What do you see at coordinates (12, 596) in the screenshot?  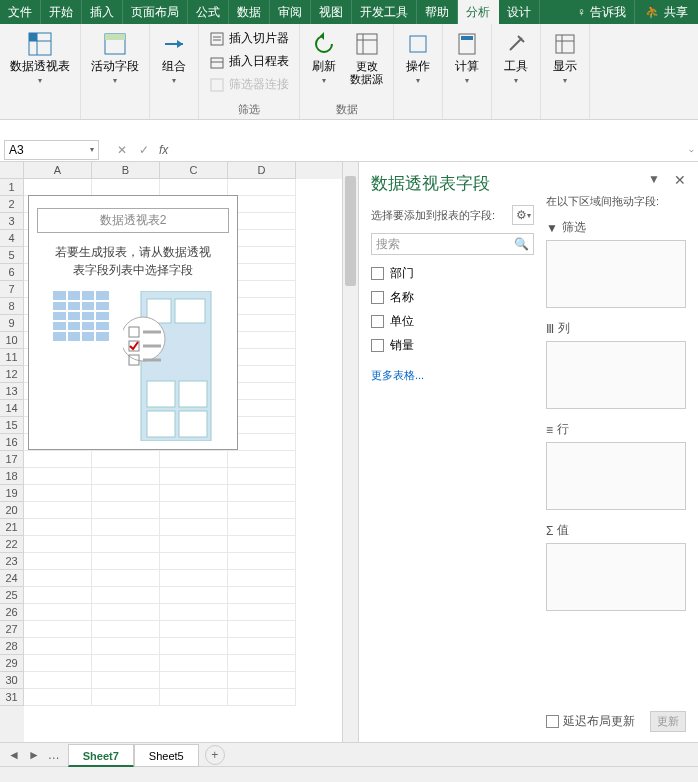 I see `row-header: 25` at bounding box center [12, 596].